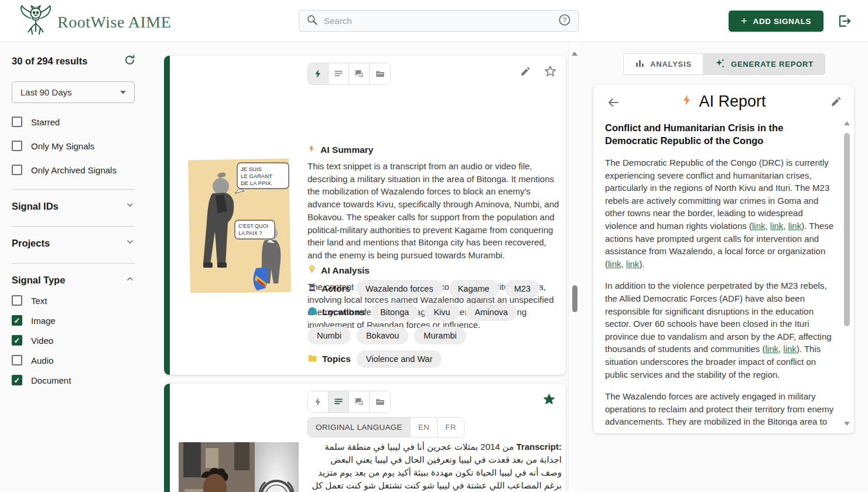 The width and height of the screenshot is (868, 492). What do you see at coordinates (847, 424) in the screenshot?
I see `scroll-down-arrow-icon` at bounding box center [847, 424].